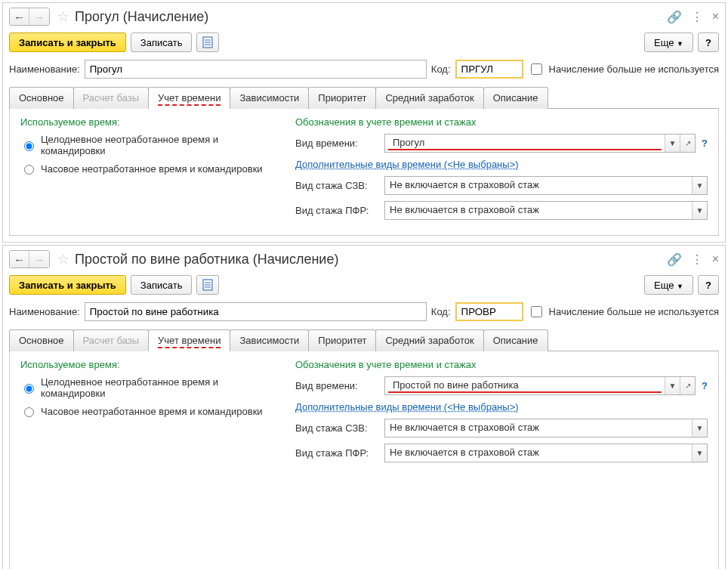 The width and height of the screenshot is (728, 569). I want to click on titlebar: ← → ☆ Прогул (Начисление) 🔗 ⋮ ×, so click(364, 17).